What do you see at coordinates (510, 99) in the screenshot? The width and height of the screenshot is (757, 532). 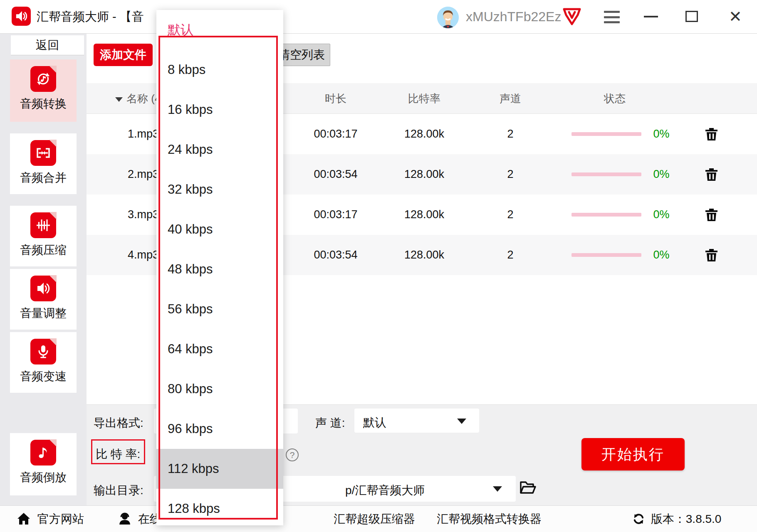 I see `column-header-channels: 声道` at bounding box center [510, 99].